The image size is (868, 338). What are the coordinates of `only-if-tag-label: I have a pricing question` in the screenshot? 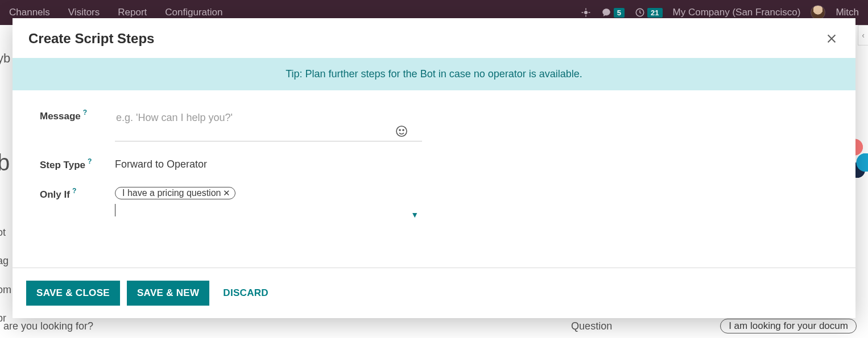 It's located at (172, 193).